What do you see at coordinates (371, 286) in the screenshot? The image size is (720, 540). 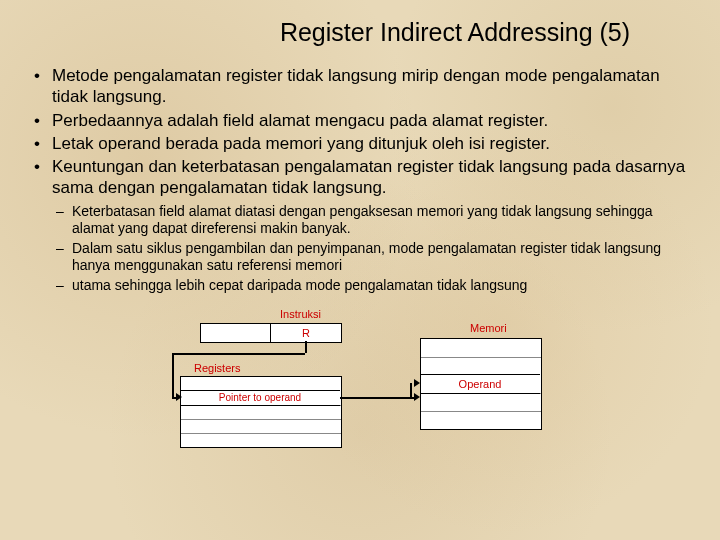 I see `sub-3: utama sehingga lebih cepat daripada mode…` at bounding box center [371, 286].